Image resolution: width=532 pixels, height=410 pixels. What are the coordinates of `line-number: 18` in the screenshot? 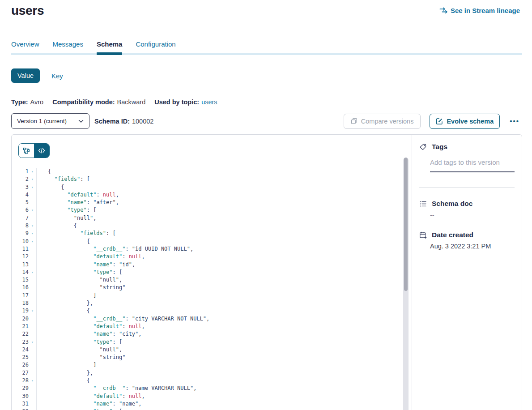 It's located at (20, 303).